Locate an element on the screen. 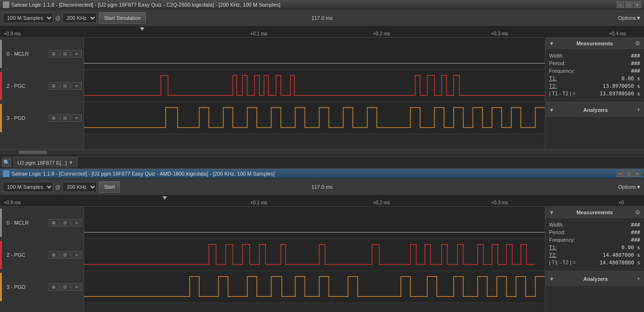 The image size is (644, 312). analyzers-section-top: ▼ Analyzers + is located at coordinates (595, 110).